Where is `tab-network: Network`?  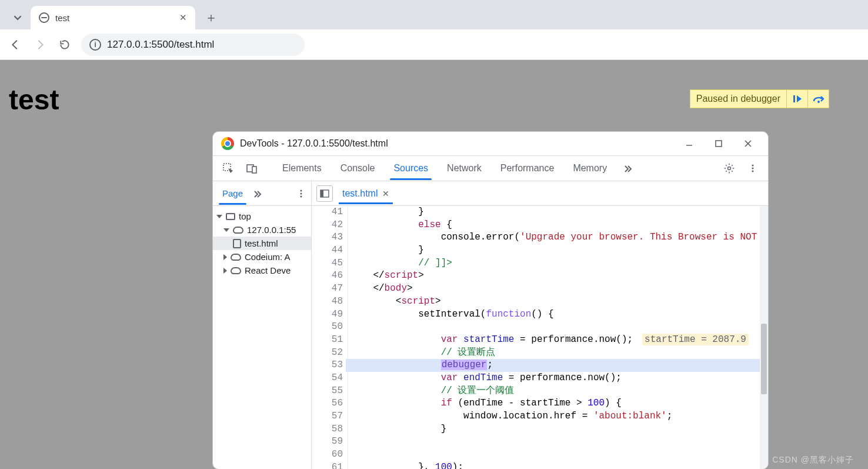 tab-network: Network is located at coordinates (465, 168).